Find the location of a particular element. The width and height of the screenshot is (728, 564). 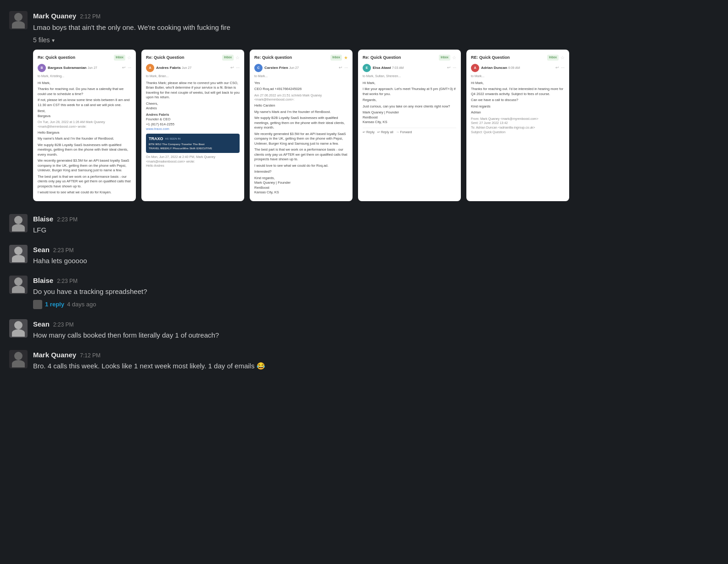

message-header: Mark Quaney 7:12 PM is located at coordinates (376, 355).